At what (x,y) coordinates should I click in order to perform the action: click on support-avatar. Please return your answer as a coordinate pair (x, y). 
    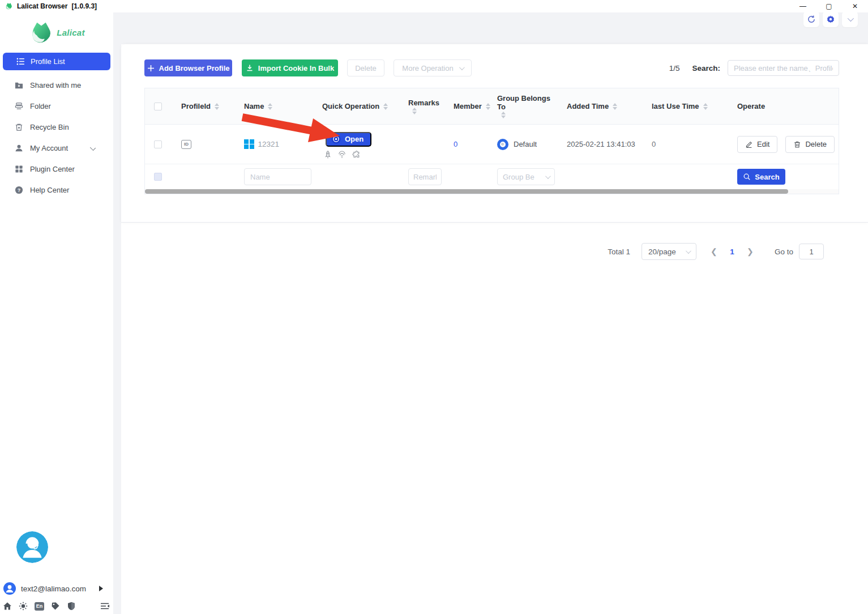
    Looking at the image, I should click on (32, 547).